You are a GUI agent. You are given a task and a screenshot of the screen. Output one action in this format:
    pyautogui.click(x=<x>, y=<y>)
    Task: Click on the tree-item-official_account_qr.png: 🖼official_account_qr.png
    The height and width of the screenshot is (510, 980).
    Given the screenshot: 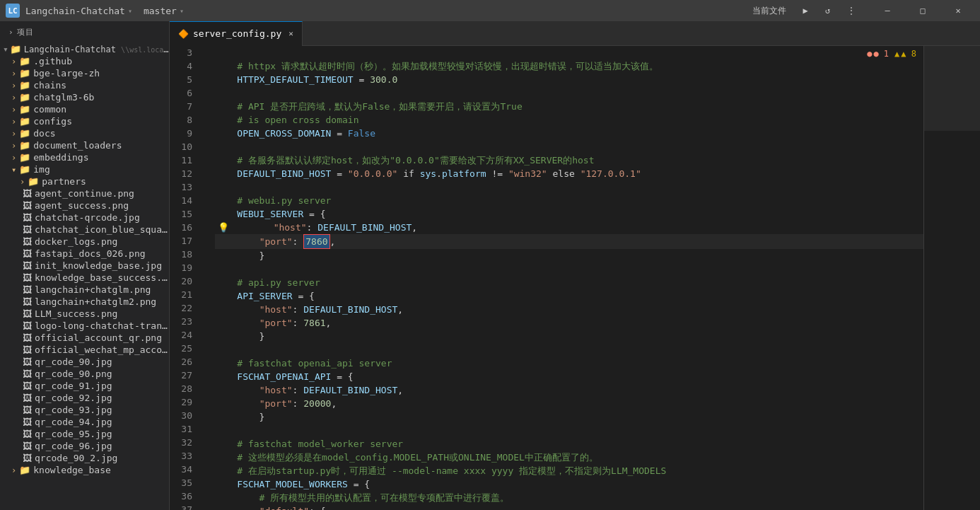 What is the action you would take?
    pyautogui.click(x=85, y=338)
    